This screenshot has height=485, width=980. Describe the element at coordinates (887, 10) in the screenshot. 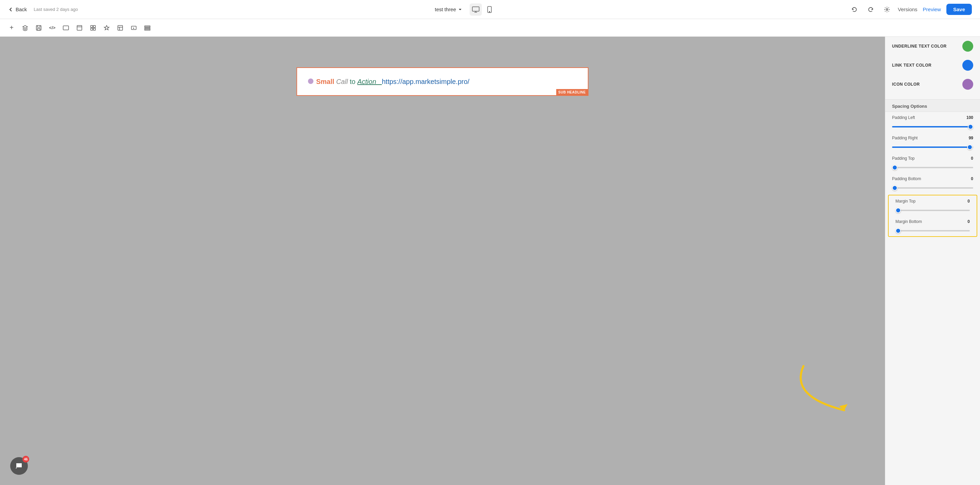

I see `settings-icon` at that location.